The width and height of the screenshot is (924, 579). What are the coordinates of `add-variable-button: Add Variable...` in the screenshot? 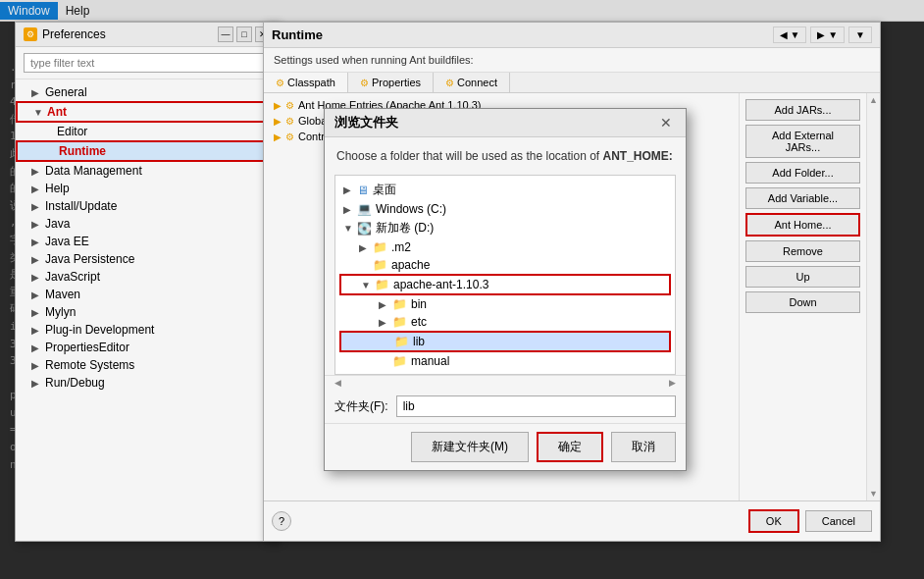 It's located at (802, 198).